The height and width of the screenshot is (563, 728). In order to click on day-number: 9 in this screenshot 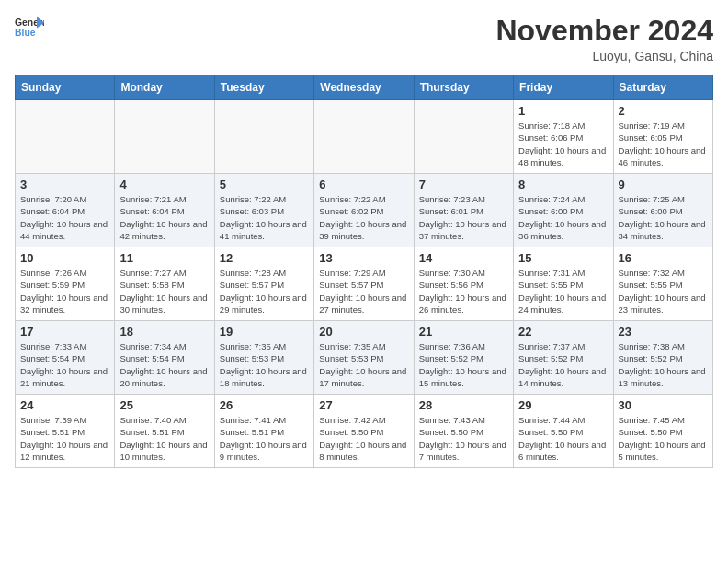, I will do `click(664, 184)`.